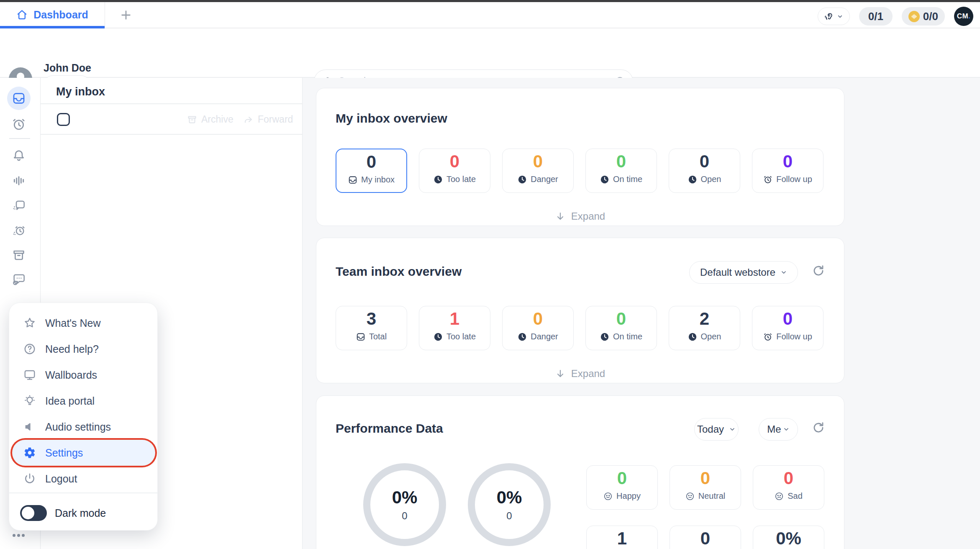  Describe the element at coordinates (588, 216) in the screenshot. I see `expand-label: Expand` at that location.